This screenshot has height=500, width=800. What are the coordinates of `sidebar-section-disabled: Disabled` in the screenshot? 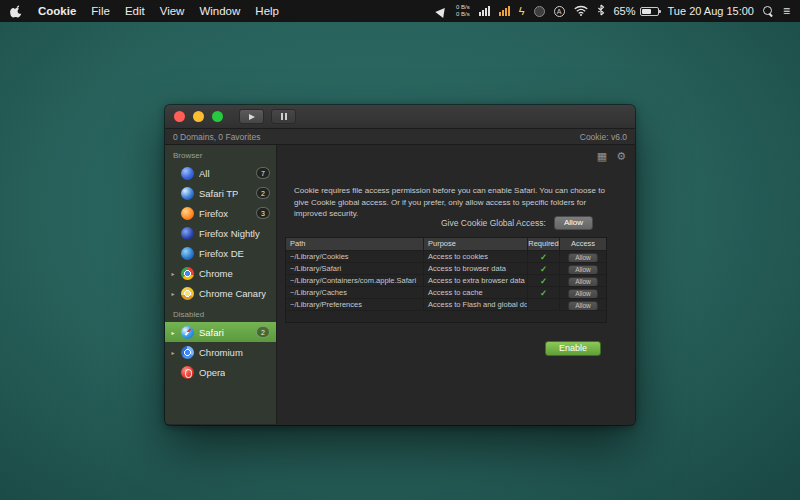 It's located at (220, 314).